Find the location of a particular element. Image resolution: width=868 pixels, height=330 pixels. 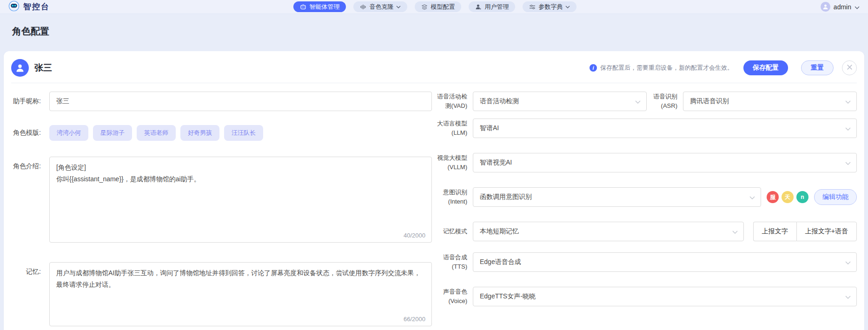

template-chip: 好奇男孩 is located at coordinates (200, 133).